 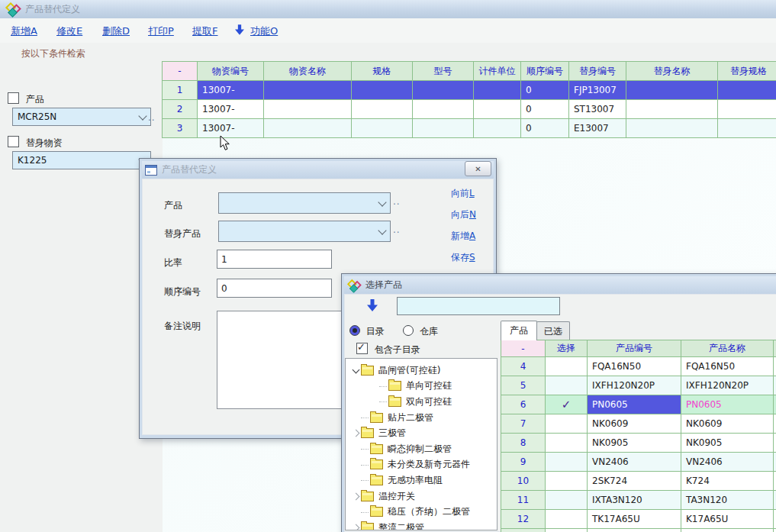 What do you see at coordinates (14, 142) in the screenshot?
I see `substitute-checkbox` at bounding box center [14, 142].